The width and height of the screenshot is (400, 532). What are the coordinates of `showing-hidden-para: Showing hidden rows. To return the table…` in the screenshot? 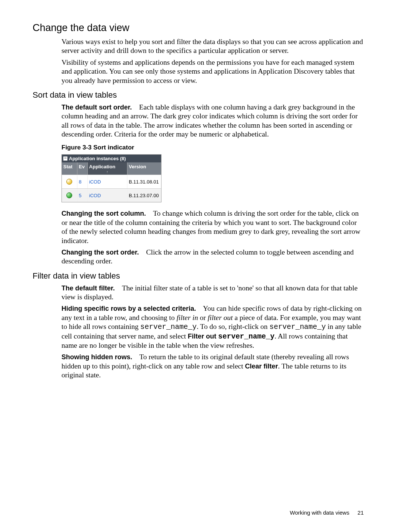 It's located at (213, 366).